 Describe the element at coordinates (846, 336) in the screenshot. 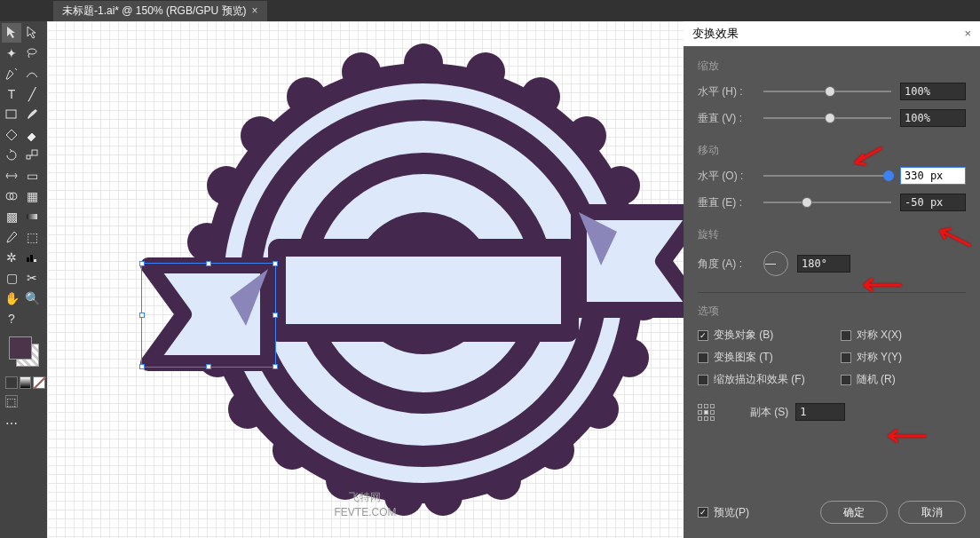

I see `cb-mirror-x` at that location.